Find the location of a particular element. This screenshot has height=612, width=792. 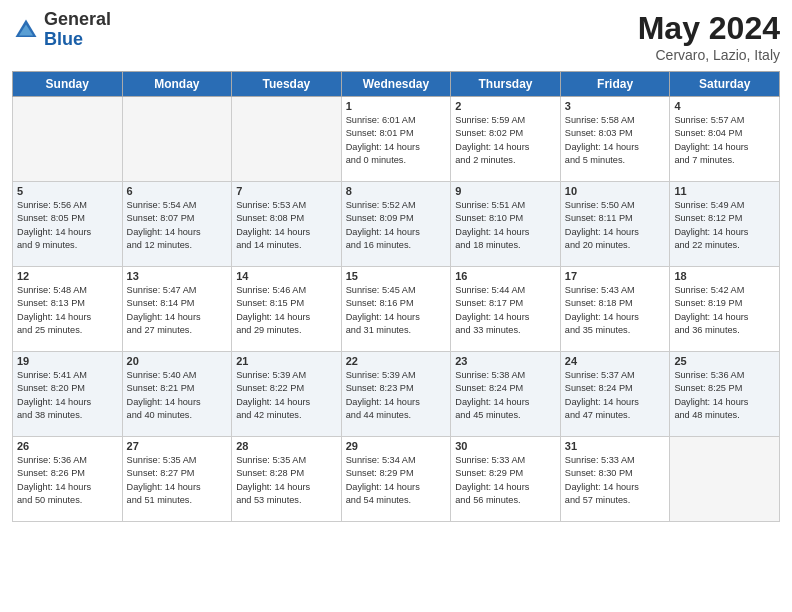

logo-text: General Blue is located at coordinates (78, 30).